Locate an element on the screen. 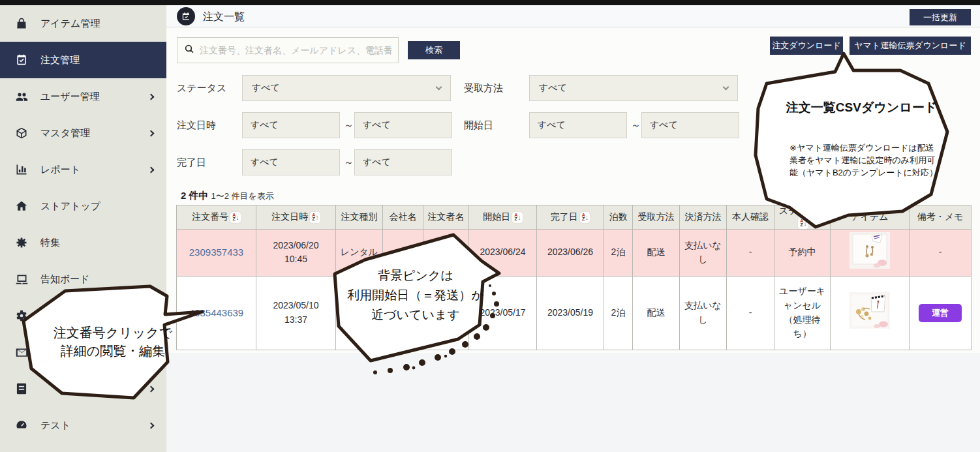  start-date-to-input is located at coordinates (690, 125).